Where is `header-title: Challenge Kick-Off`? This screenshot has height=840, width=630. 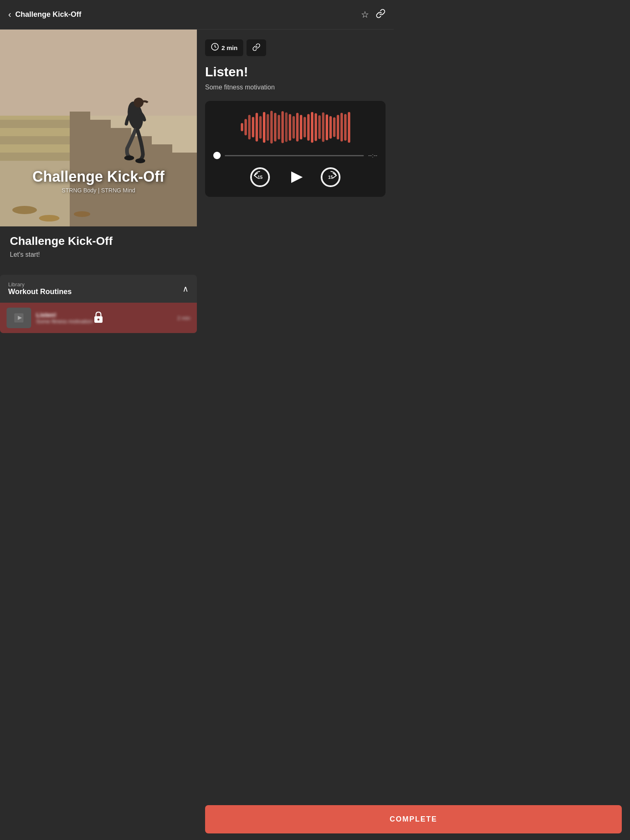
header-title: Challenge Kick-Off is located at coordinates (48, 15).